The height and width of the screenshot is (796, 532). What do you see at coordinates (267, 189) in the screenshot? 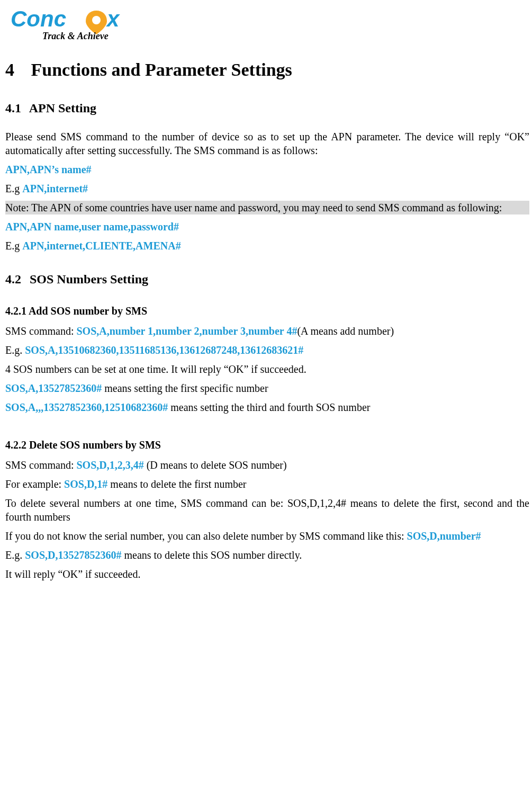
I see `apn-eg1: E.g APN,internet#` at bounding box center [267, 189].